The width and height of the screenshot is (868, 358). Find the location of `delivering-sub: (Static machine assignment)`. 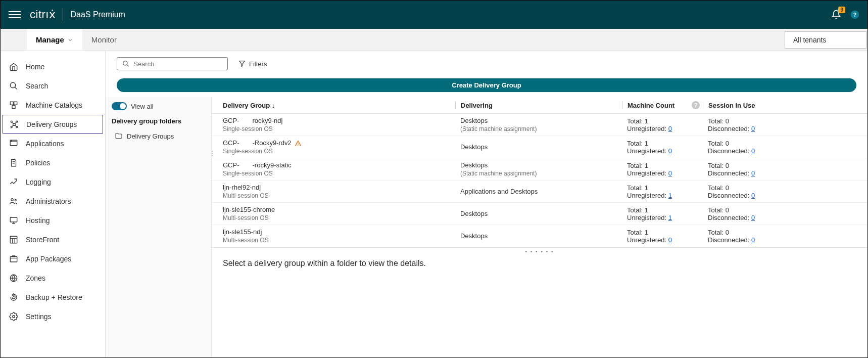

delivering-sub: (Static machine assignment) is located at coordinates (541, 129).